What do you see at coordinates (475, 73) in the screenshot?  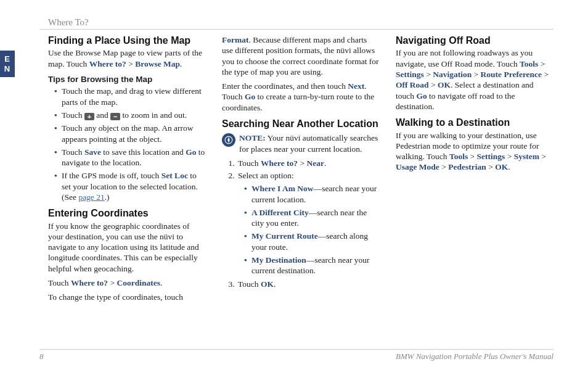 I see `offroad-block: Navigating Off Road If you are not follo…` at bounding box center [475, 73].